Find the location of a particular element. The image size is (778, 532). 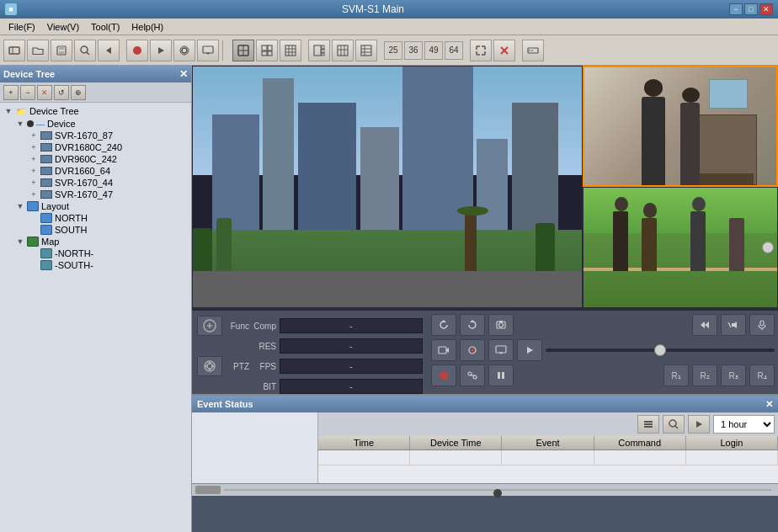

grid-size-36: 36 is located at coordinates (413, 51).